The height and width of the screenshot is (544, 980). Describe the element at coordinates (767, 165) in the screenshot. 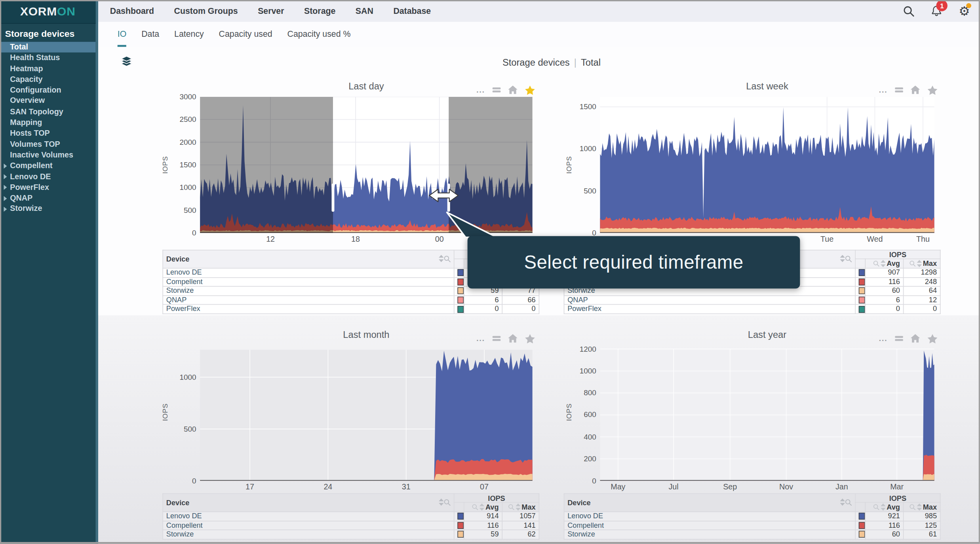

I see `chart-plot-last-week` at that location.